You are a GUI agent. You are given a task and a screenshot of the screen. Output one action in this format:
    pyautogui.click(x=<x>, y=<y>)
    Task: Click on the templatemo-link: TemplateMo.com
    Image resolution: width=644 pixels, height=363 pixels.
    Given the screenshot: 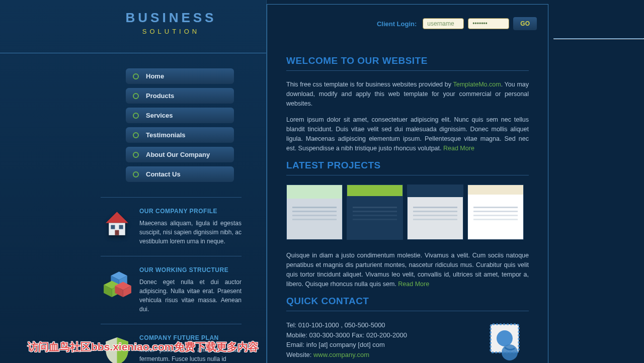 What is the action you would take?
    pyautogui.click(x=477, y=84)
    